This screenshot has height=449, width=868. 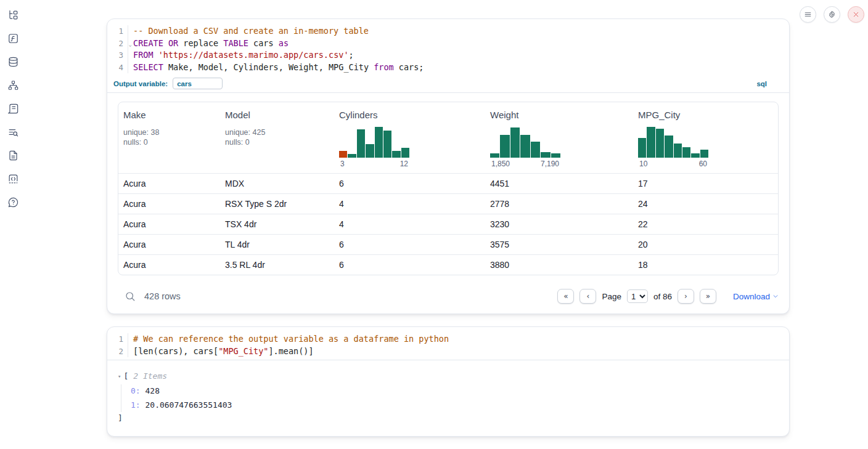 What do you see at coordinates (668, 296) in the screenshot?
I see `pagination: « ‹ Page 1 of 86 › » Download` at bounding box center [668, 296].